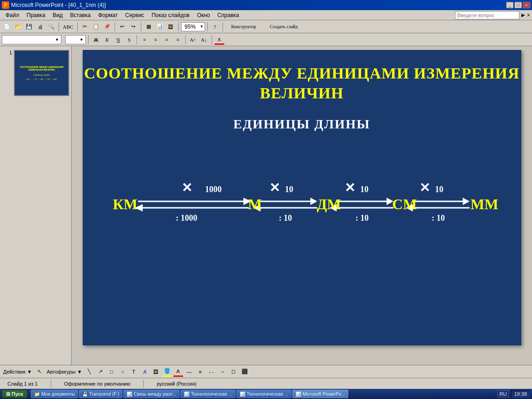  Describe the element at coordinates (135, 15) in the screenshot. I see `menu-tools: Сервис` at that location.